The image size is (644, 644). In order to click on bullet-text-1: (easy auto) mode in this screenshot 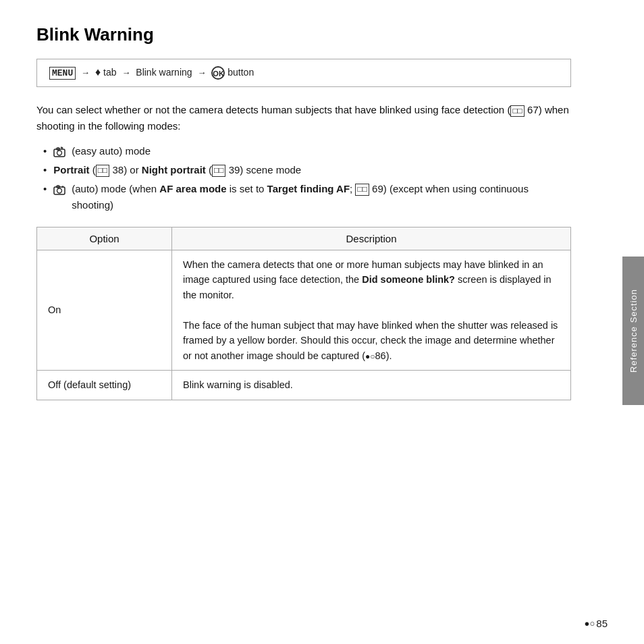, I will do `click(111, 151)`.